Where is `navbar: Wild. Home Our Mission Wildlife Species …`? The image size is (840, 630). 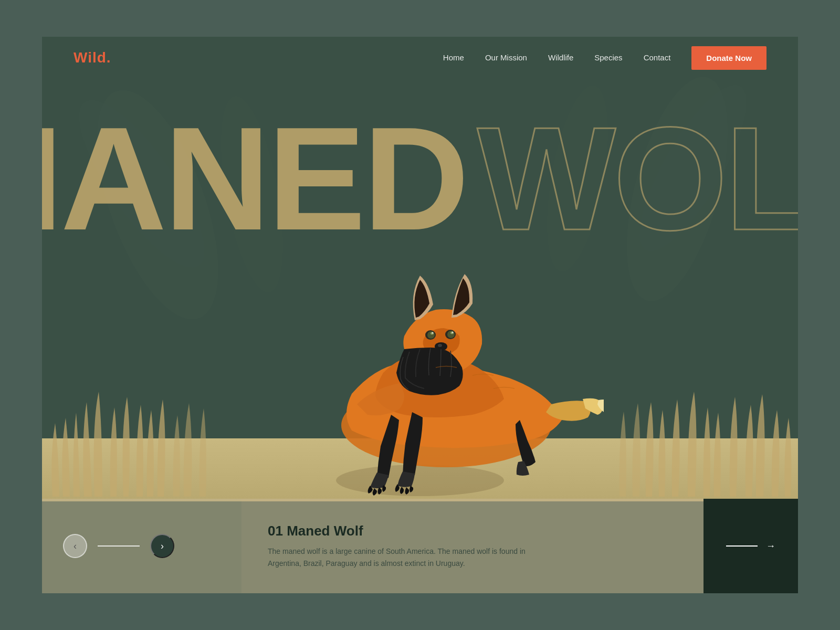 navbar: Wild. Home Our Mission Wildlife Species … is located at coordinates (420, 58).